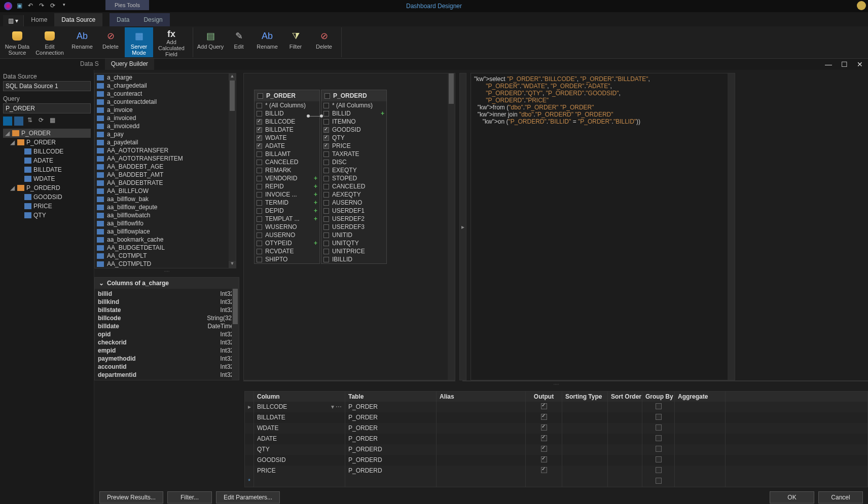 This screenshot has width=868, height=504. Describe the element at coordinates (731, 227) in the screenshot. I see `sql-scrollbar-v` at that location.